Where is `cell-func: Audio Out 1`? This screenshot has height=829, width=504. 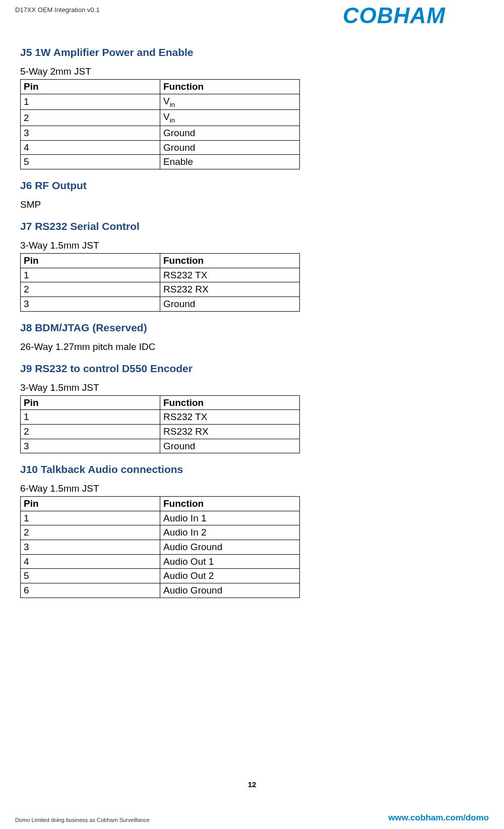 cell-func: Audio Out 1 is located at coordinates (230, 562).